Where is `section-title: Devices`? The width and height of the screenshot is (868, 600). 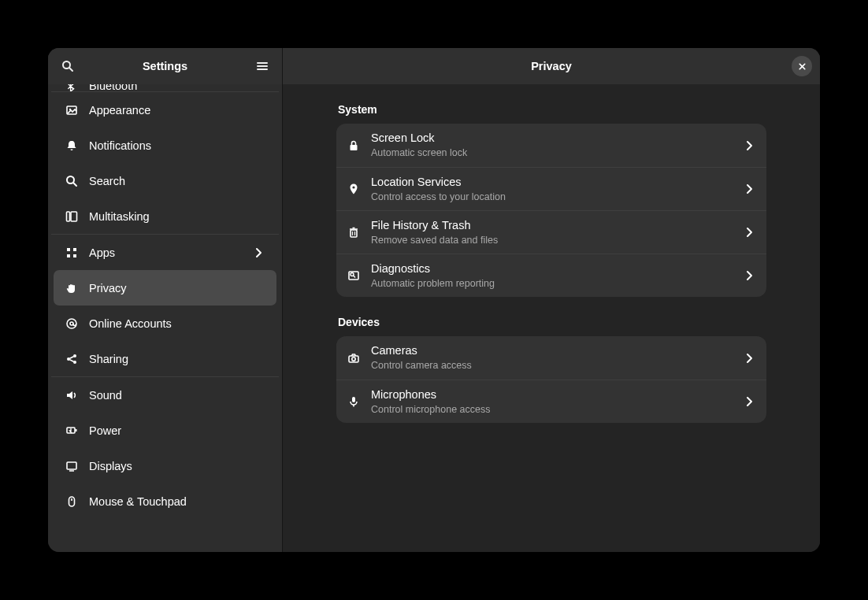 section-title: Devices is located at coordinates (551, 322).